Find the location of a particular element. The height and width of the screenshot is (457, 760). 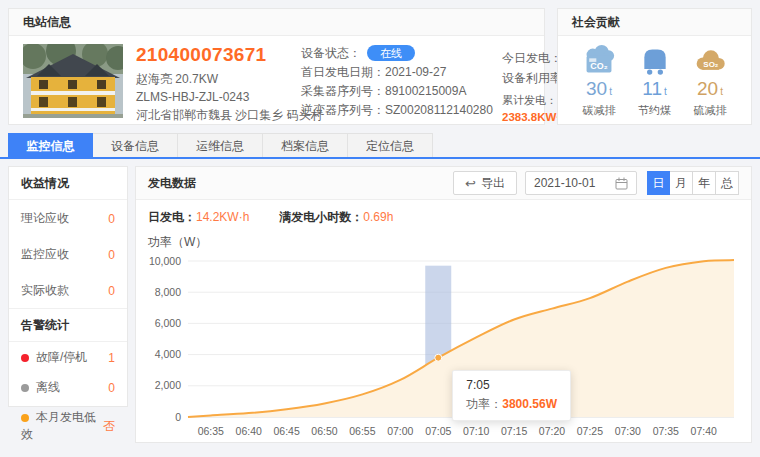

station-body: 210400073671 赵海亮 20.7KW ZLMS-HBJ-ZJL-024… is located at coordinates (276, 84).